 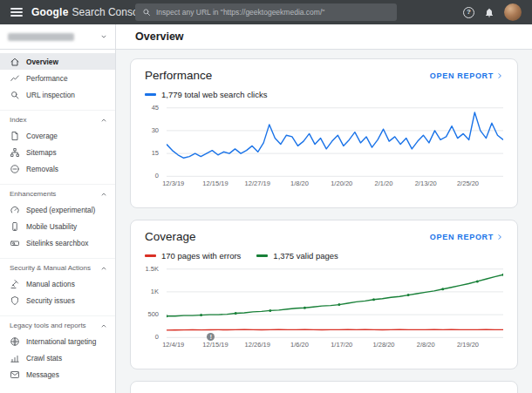 What do you see at coordinates (15, 375) in the screenshot?
I see `messages-icon` at bounding box center [15, 375].